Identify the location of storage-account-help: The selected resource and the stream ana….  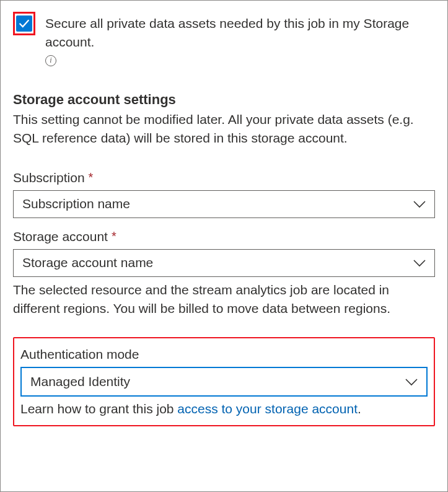
(224, 300).